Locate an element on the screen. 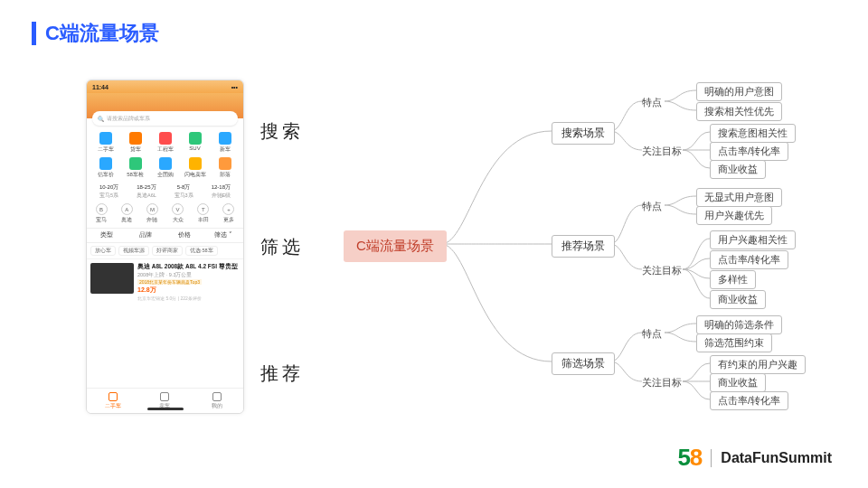  category-item: 新车 is located at coordinates (224, 143).